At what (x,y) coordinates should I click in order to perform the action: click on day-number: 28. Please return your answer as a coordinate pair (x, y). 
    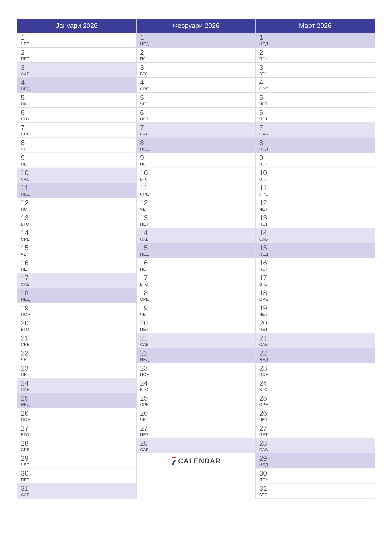
    Looking at the image, I should click on (198, 443).